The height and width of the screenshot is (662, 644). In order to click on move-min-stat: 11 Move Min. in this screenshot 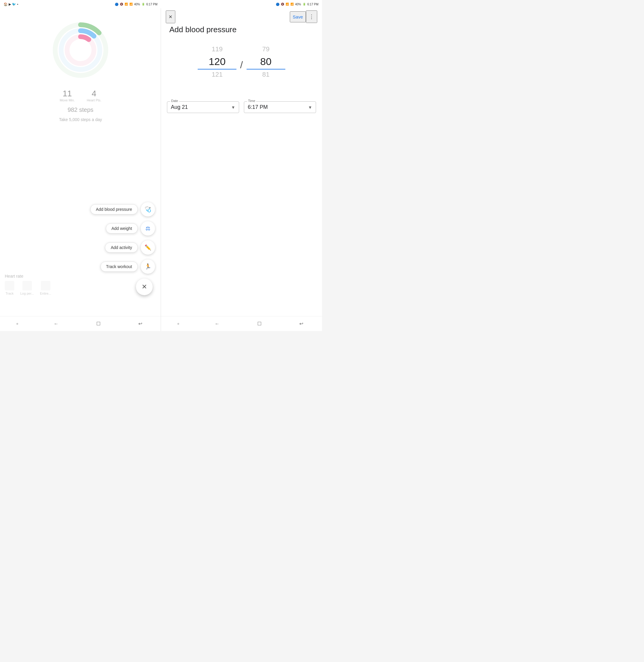, I will do `click(67, 95)`.